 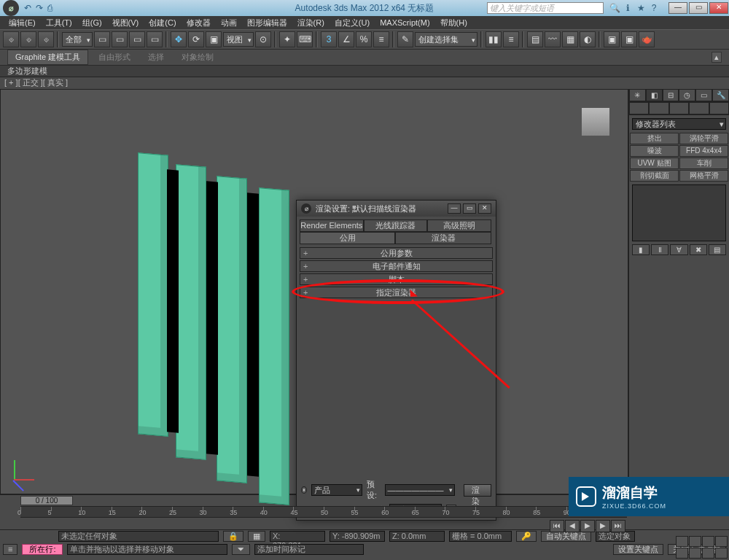 What do you see at coordinates (678, 8) in the screenshot?
I see `minimize-button: —` at bounding box center [678, 8].